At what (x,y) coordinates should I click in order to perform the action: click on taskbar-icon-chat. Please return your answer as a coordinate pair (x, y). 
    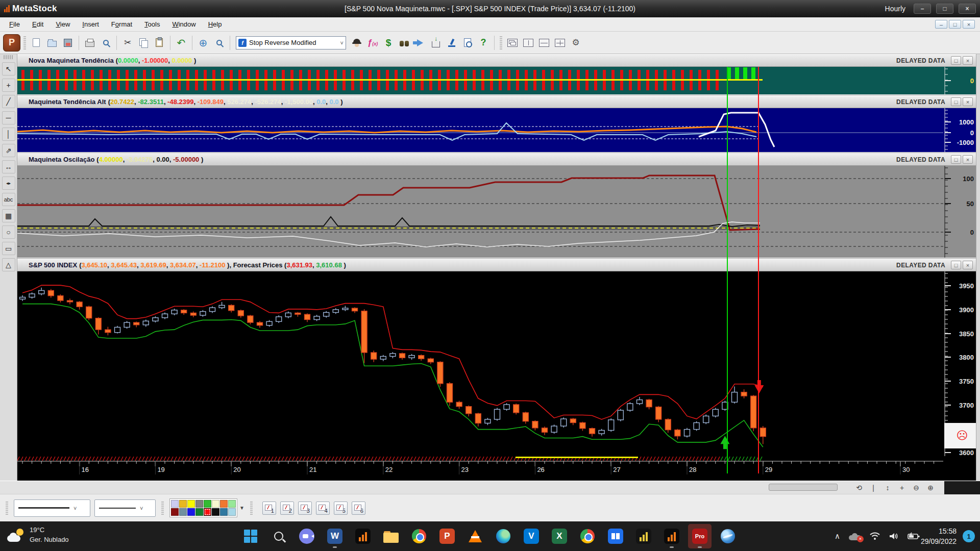
    Looking at the image, I should click on (307, 536).